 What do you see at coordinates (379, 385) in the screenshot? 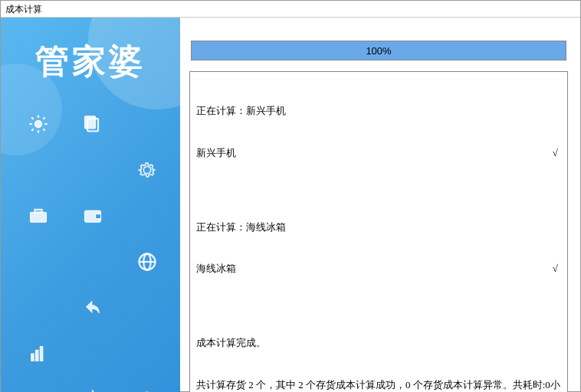
I see `log-summary: 共计算存货 2 个，其中 2 个存货成本计算成功，0 个存货成本计算异常。共耗时…` at bounding box center [379, 385].